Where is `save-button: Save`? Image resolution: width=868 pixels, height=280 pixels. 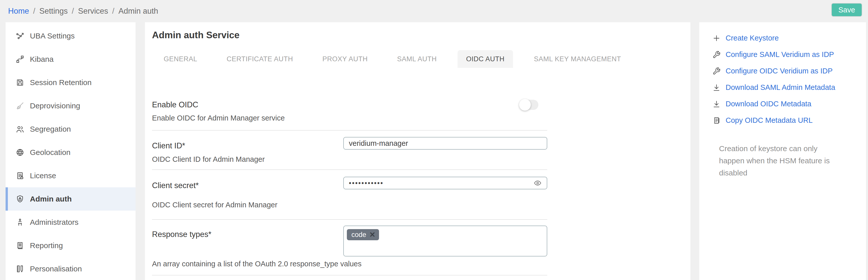 save-button: Save is located at coordinates (847, 10).